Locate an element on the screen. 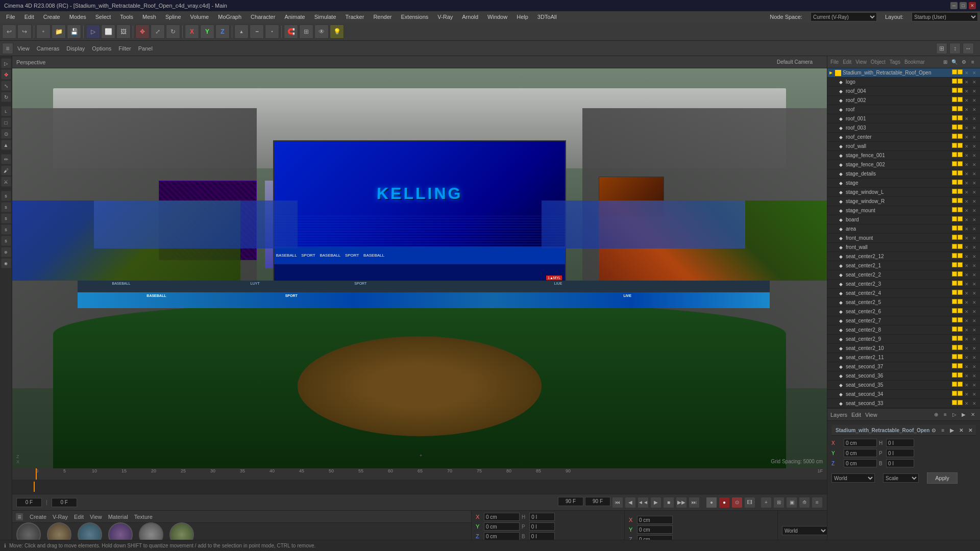 Image resolution: width=980 pixels, height=551 pixels. visibility-btn: 👁 is located at coordinates (322, 32).